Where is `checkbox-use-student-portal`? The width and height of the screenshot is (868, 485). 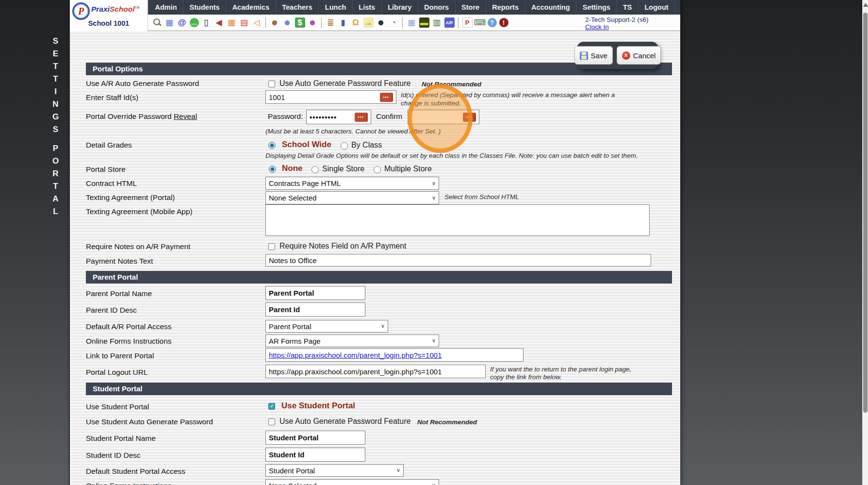
checkbox-use-student-portal is located at coordinates (272, 406).